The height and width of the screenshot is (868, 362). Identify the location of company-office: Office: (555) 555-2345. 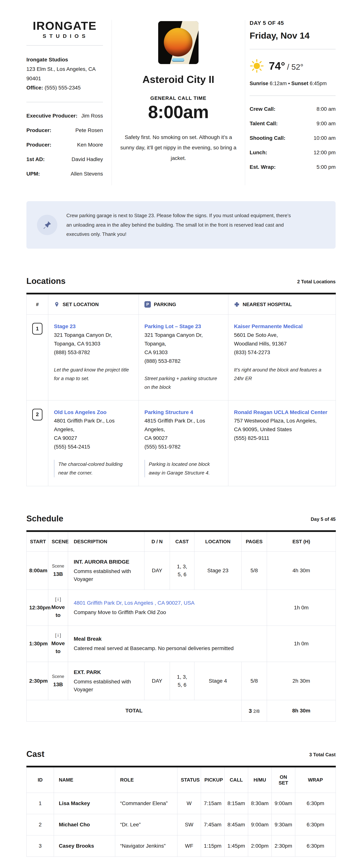
(65, 88).